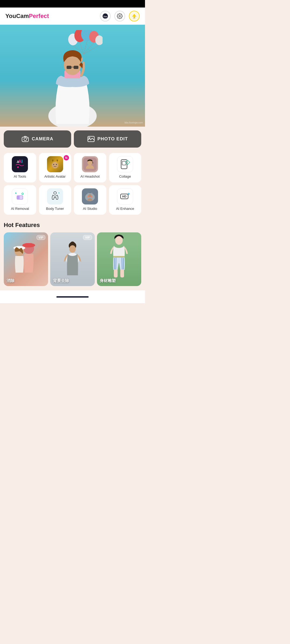  I want to click on header: YouCam Perfect You Cam VIP, so click(73, 16).